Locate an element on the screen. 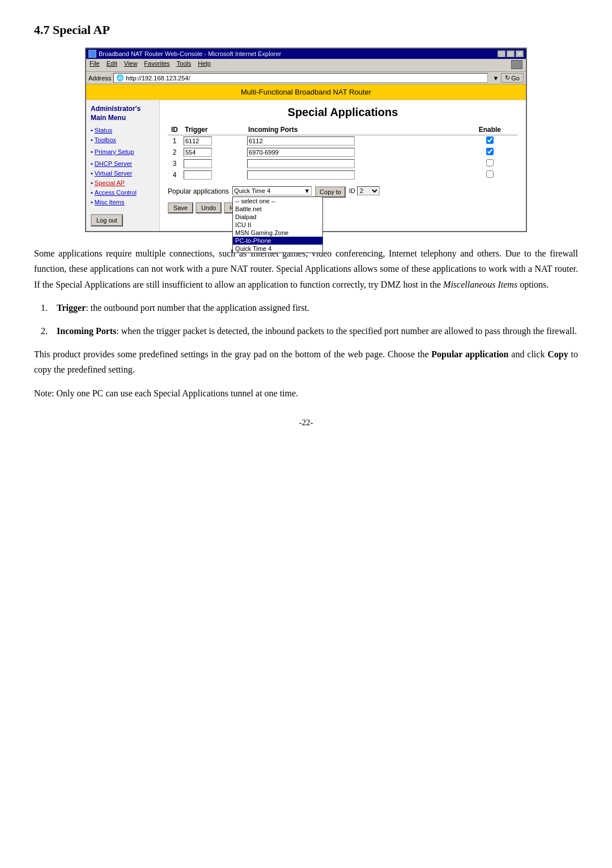 The image size is (612, 868). row4-incoming-cell is located at coordinates (354, 175).